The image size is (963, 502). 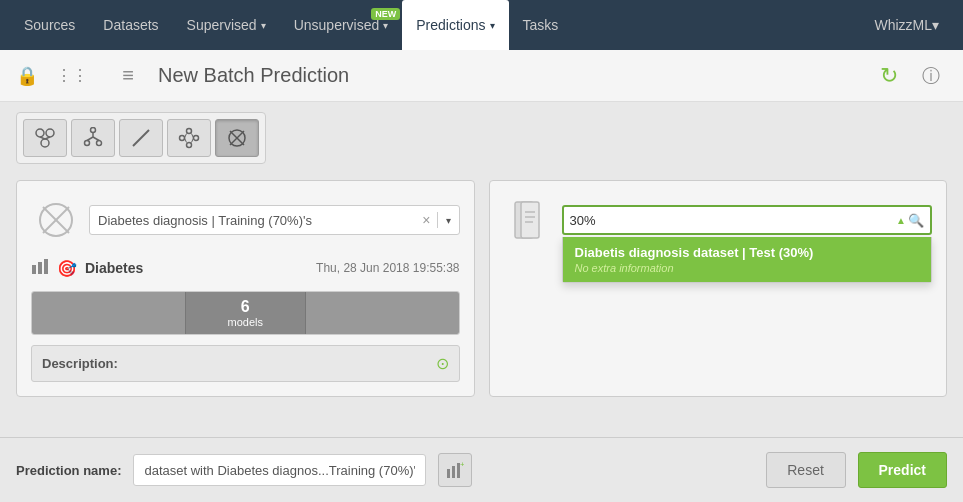 I want to click on prediction-name-label: Prediction name:, so click(x=68, y=470).